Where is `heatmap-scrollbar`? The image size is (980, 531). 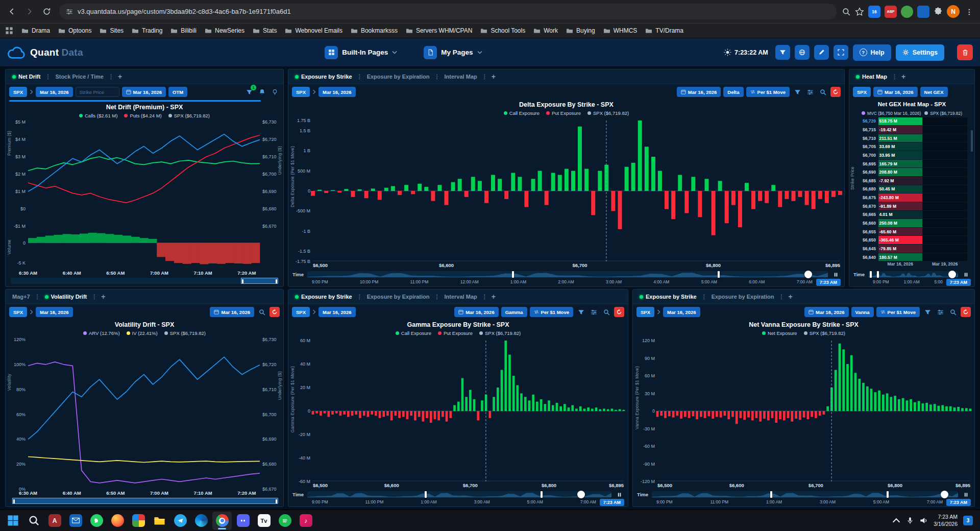
heatmap-scrollbar is located at coordinates (972, 141).